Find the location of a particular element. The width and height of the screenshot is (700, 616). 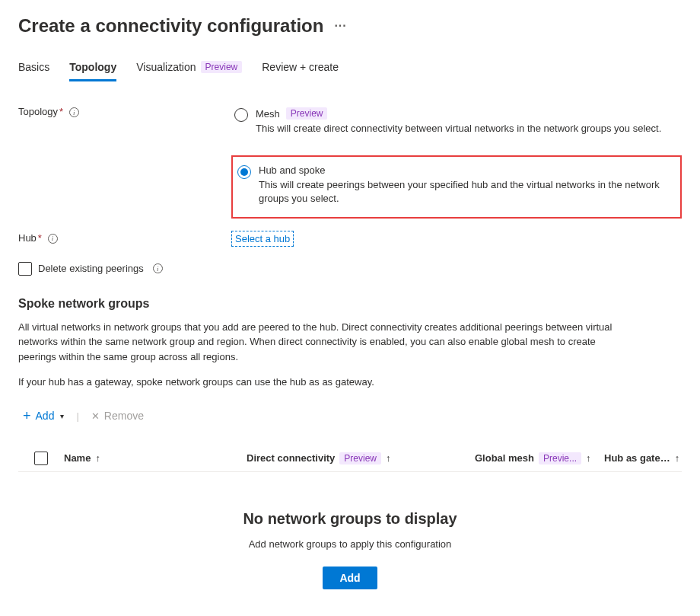

plus-icon: + is located at coordinates (27, 416).